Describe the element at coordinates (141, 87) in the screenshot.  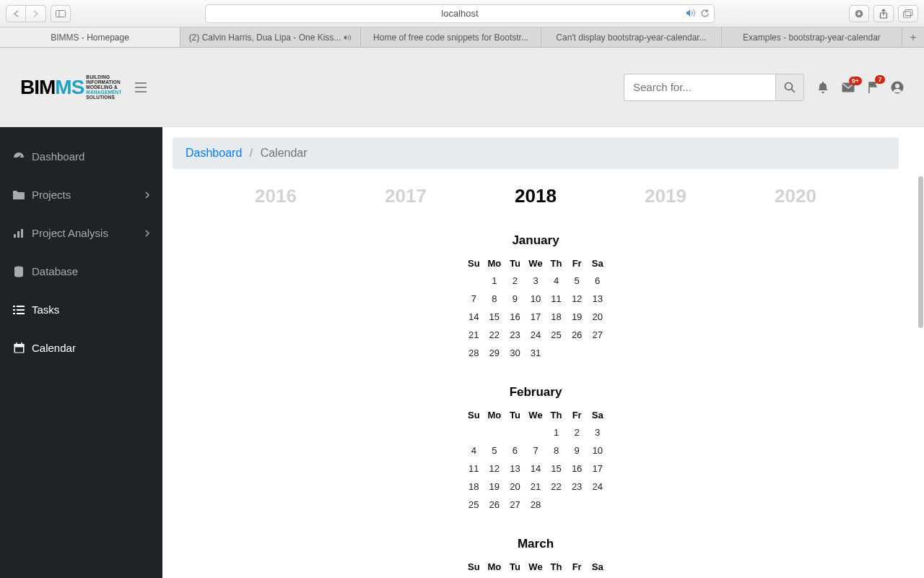
I see `menu-toggle-icon` at that location.